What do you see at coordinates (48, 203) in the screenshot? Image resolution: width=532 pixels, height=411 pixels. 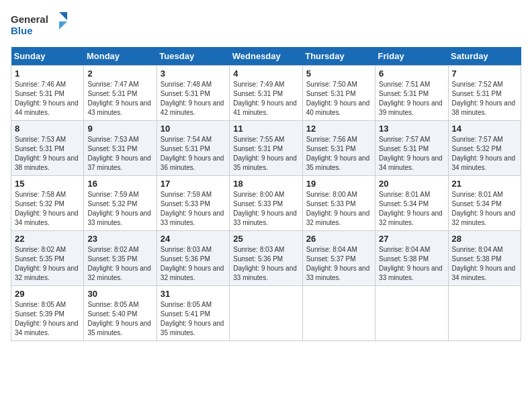 I see `calendar-cell: 15 Sunrise: 7:58 AMSunset: 5:32 PMDaylig…` at bounding box center [48, 203].